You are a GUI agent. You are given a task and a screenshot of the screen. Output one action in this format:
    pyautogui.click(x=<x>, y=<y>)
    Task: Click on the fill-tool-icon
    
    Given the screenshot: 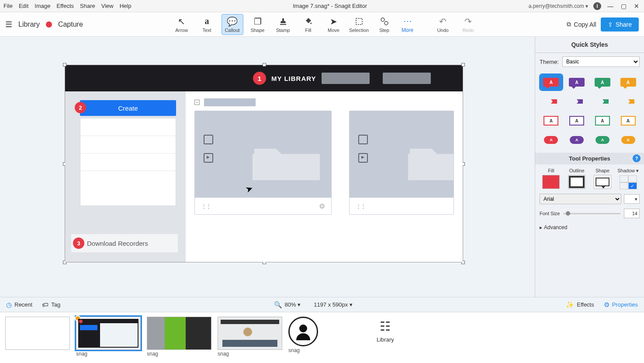 What is the action you would take?
    pyautogui.click(x=308, y=21)
    